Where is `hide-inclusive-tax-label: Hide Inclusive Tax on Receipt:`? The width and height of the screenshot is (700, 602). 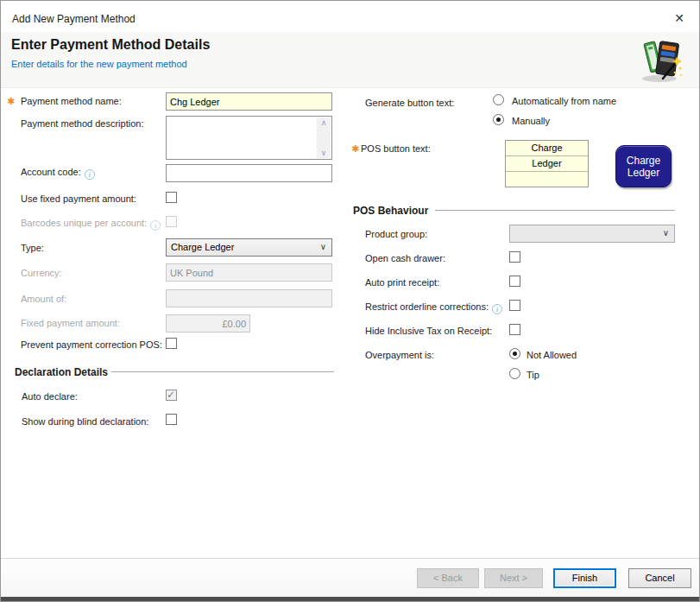 hide-inclusive-tax-label: Hide Inclusive Tax on Receipt: is located at coordinates (428, 331).